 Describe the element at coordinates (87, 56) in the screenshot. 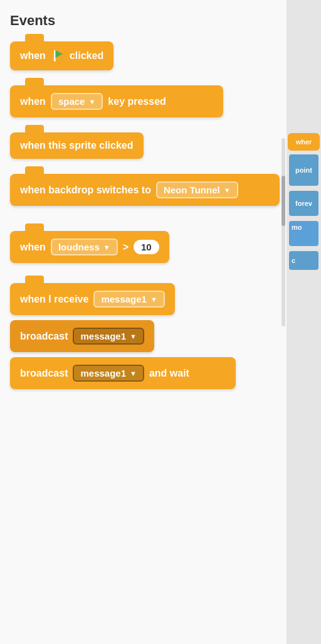

I see `block-text-clicked1: clicked` at that location.